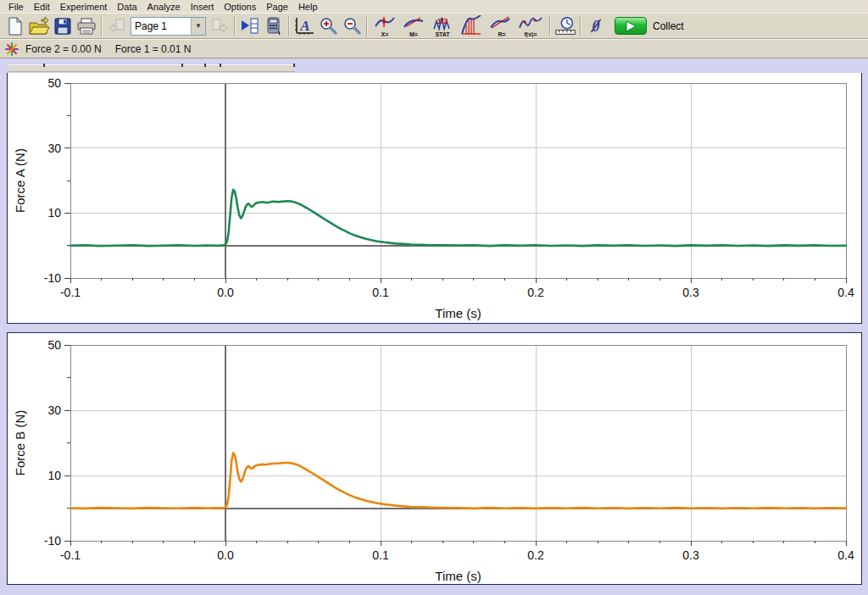  I want to click on curve-fit-label: f(x)=, so click(531, 34).